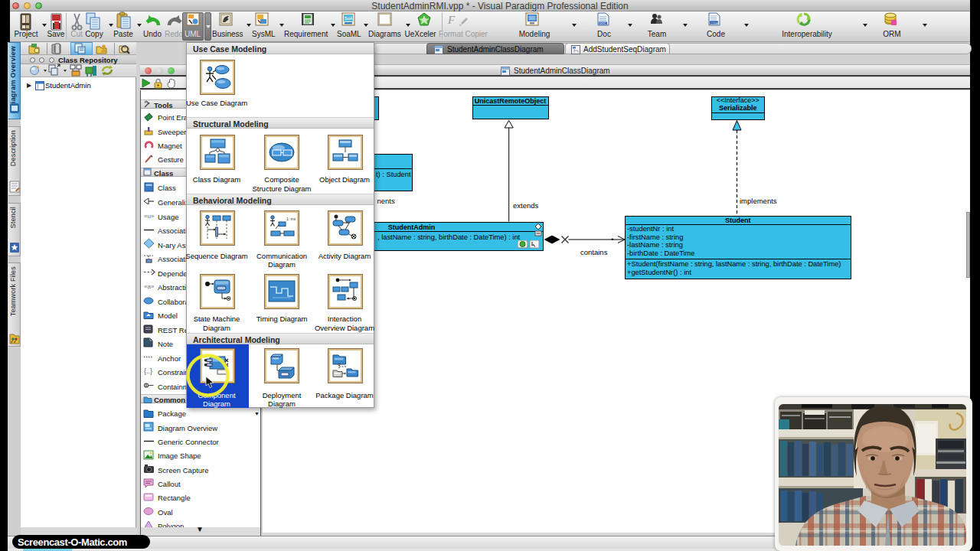 The width and height of the screenshot is (980, 551). What do you see at coordinates (715, 24) in the screenshot?
I see `svg-text: CODE` at bounding box center [715, 24].